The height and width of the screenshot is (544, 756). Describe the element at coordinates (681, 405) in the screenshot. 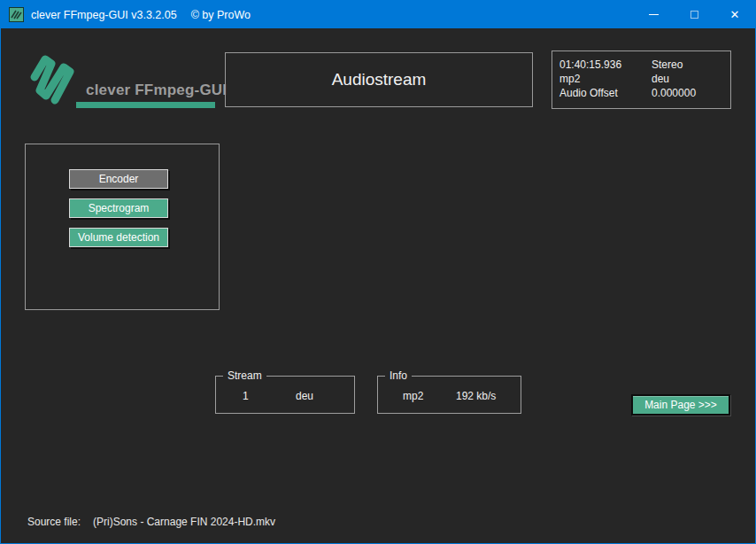

I see `main-page-button: Main Page >>>` at that location.